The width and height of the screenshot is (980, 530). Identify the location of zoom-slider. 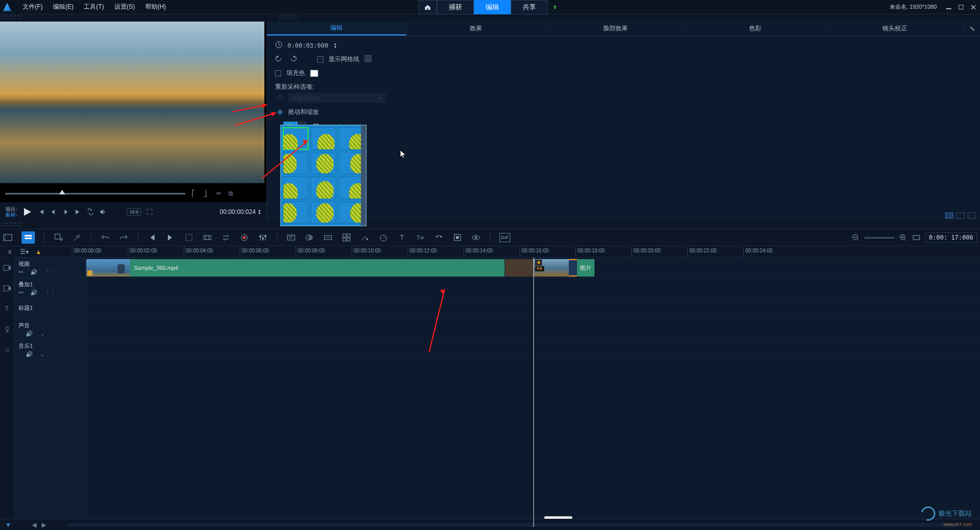
(879, 238).